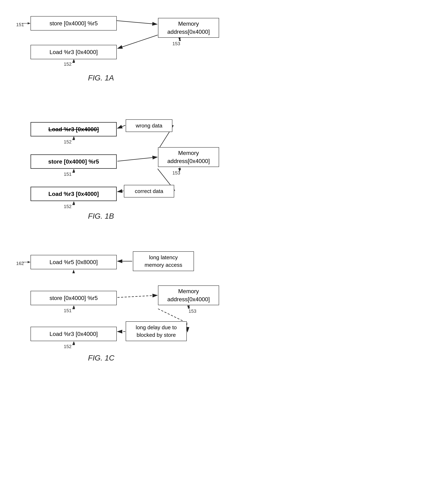 The width and height of the screenshot is (448, 484). Describe the element at coordinates (74, 161) in the screenshot. I see `store-box-1b: store [0x4000] %r5` at that location.